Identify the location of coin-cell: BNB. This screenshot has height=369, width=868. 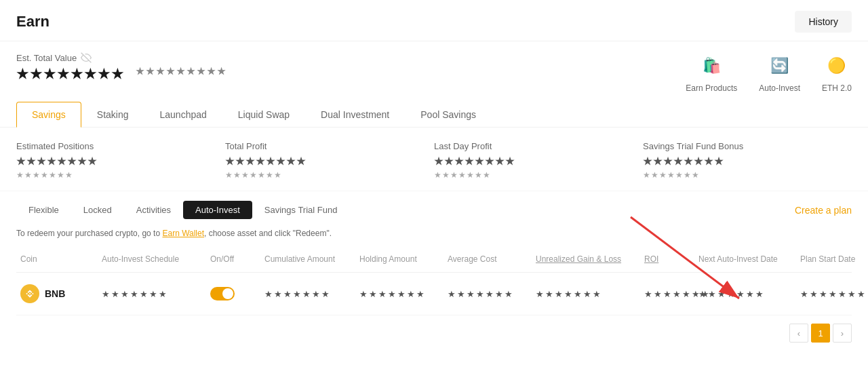
(57, 294).